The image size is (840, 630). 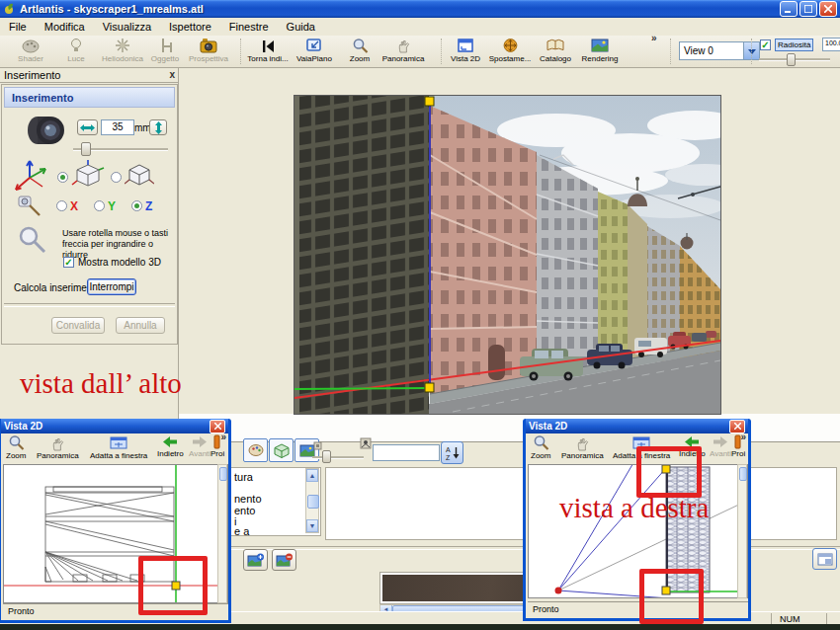 What do you see at coordinates (429, 387) in the screenshot?
I see `model-bottom-handle` at bounding box center [429, 387].